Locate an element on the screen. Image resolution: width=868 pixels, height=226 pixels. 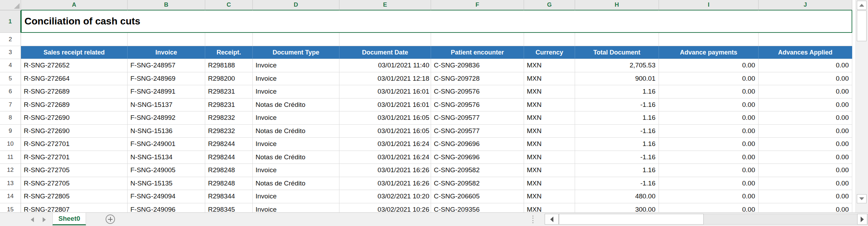
cell-J4: 0.00 is located at coordinates (805, 66).